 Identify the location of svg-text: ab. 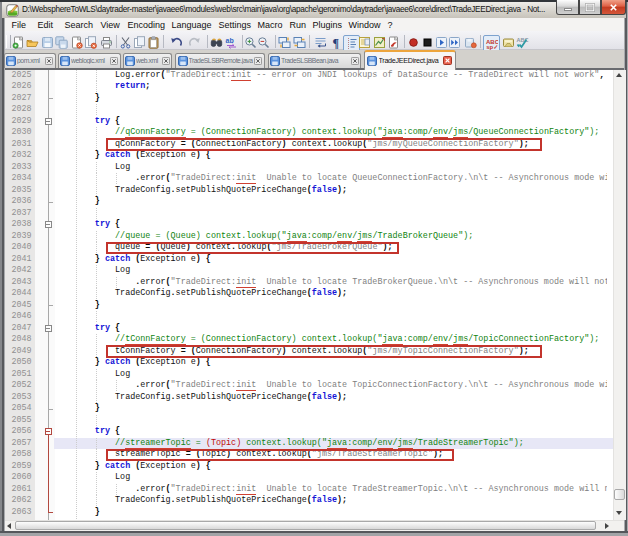
(230, 40).